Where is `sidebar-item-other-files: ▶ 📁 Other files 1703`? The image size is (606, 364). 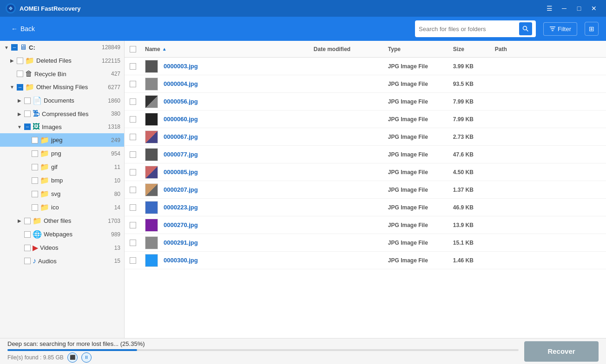
sidebar-item-other-files: ▶ 📁 Other files 1703 is located at coordinates (62, 221).